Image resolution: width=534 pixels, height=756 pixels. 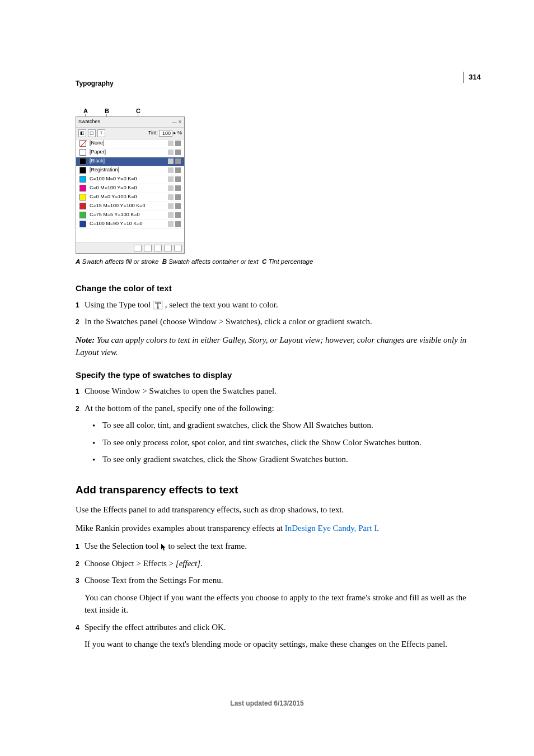 I want to click on swatch-row: C=0 M=0 Y=100 K=0, so click(x=130, y=198).